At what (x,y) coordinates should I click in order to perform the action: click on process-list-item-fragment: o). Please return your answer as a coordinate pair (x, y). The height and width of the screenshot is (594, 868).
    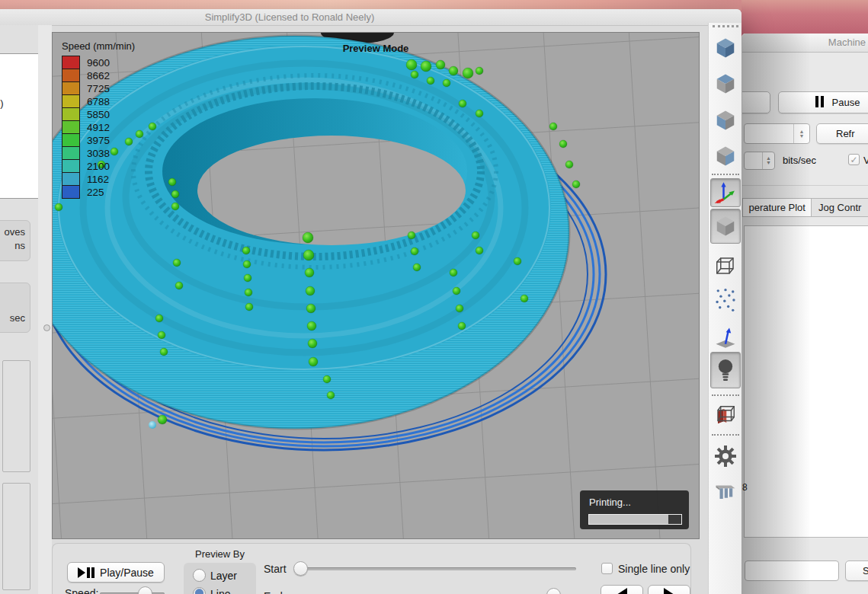
    Looking at the image, I should click on (2, 104).